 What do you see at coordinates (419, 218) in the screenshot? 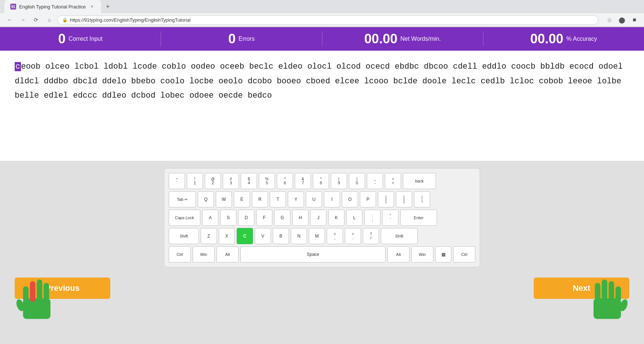
I see `key-enter: Enter` at bounding box center [419, 218].